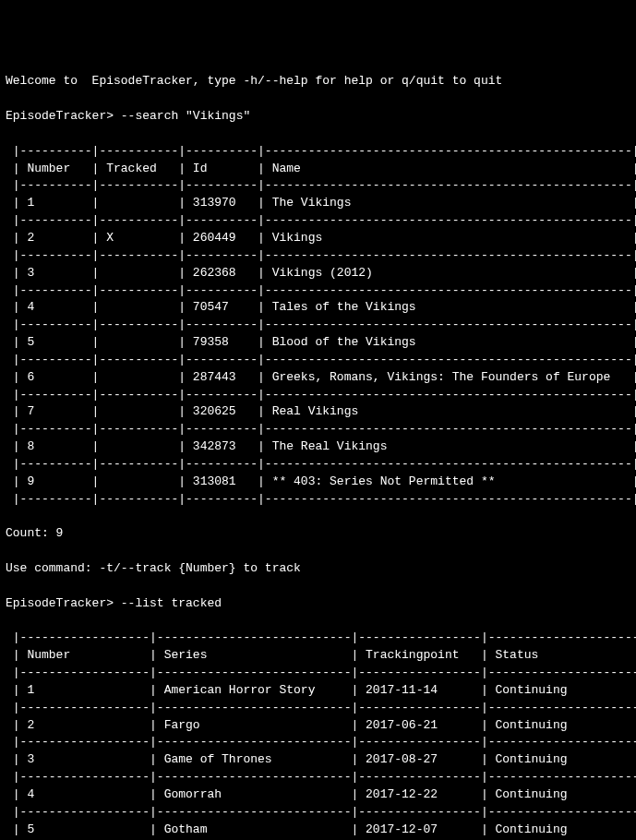  Describe the element at coordinates (318, 569) in the screenshot. I see `track-hint: Use command: -t/--track {Number} to trac…` at that location.